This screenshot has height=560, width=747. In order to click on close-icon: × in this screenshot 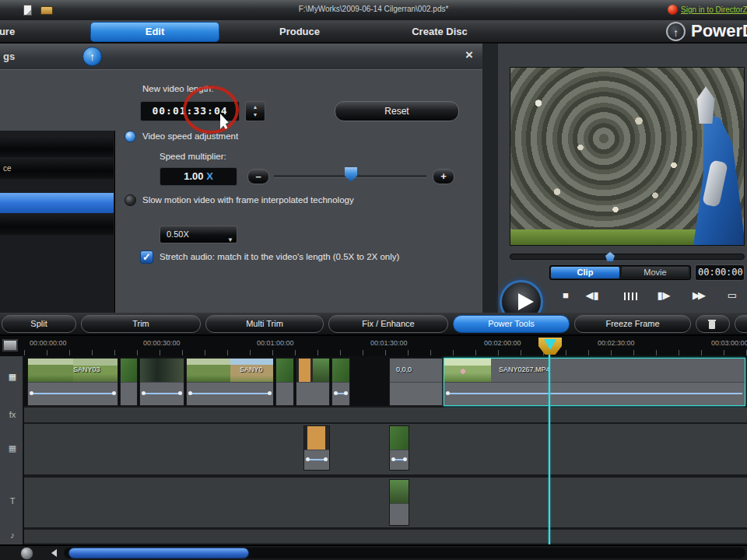, I will do `click(469, 55)`.